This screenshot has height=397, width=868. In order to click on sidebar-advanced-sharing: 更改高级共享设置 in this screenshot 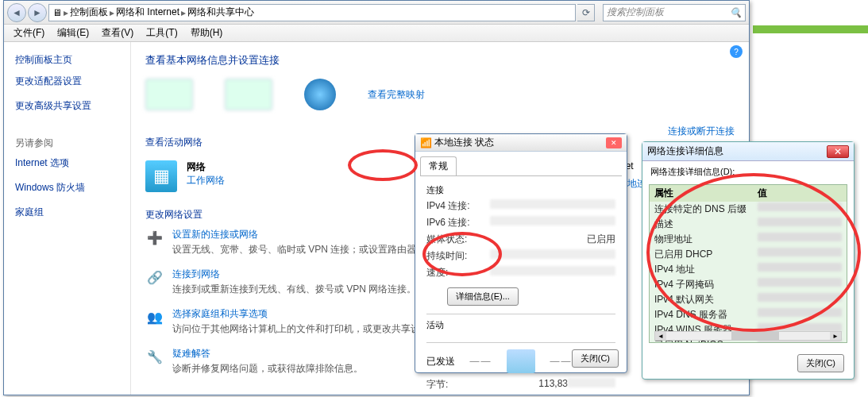, I will do `click(67, 106)`.